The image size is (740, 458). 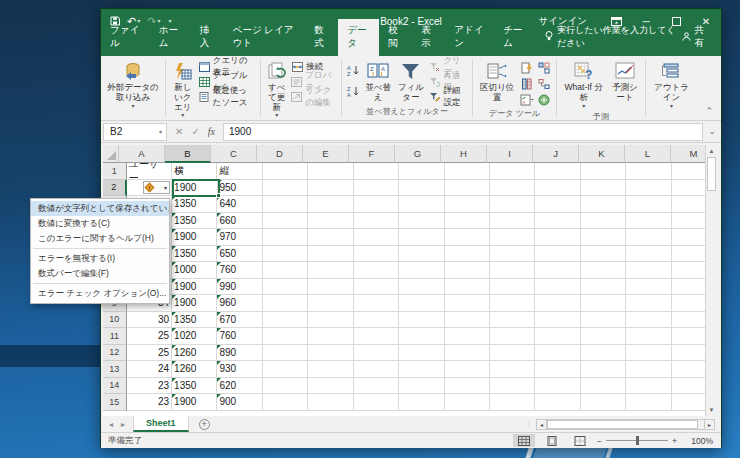 I want to click on cell: 670, so click(x=240, y=320).